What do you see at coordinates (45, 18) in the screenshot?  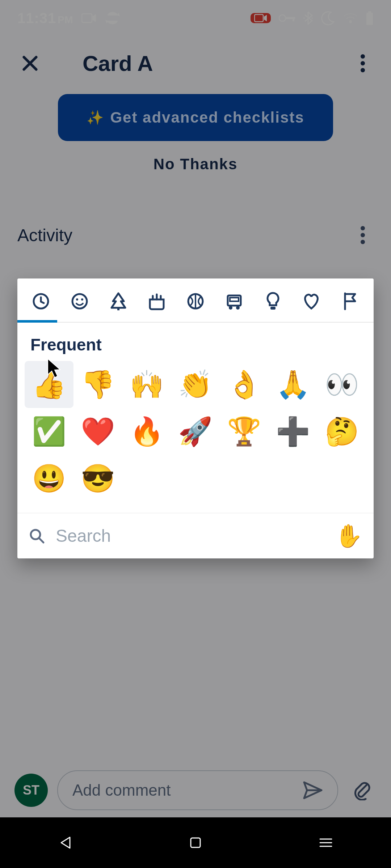 I see `status-time: 11:31PM` at bounding box center [45, 18].